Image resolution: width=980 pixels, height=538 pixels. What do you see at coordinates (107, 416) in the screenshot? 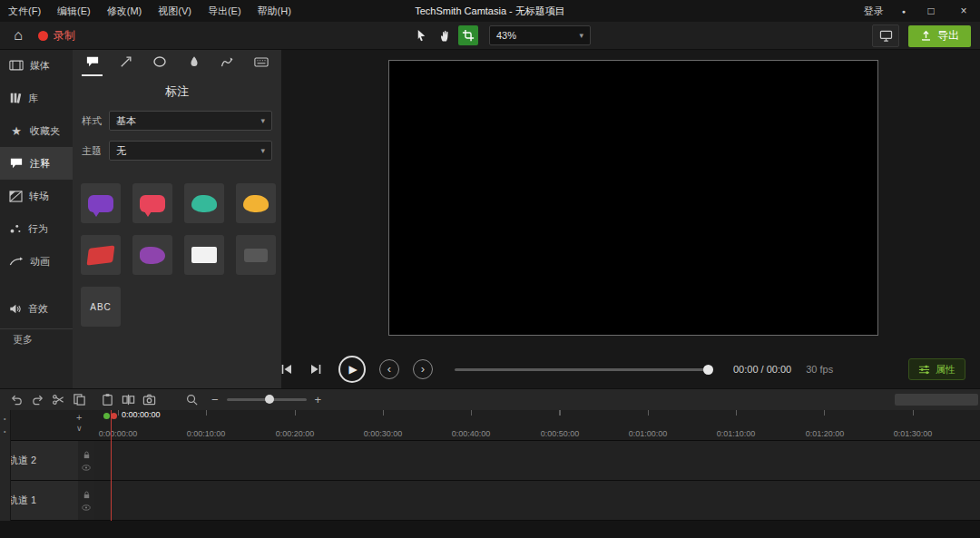
I see `playhead-in-handle` at bounding box center [107, 416].